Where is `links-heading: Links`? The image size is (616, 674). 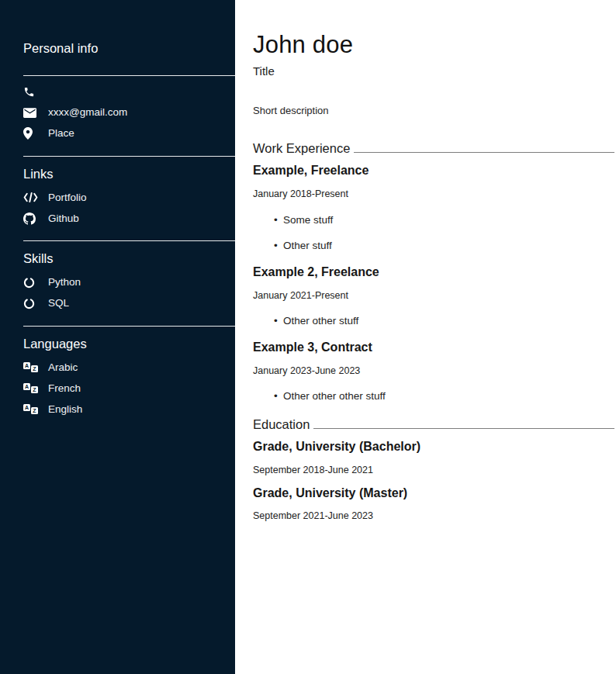 links-heading: Links is located at coordinates (129, 174).